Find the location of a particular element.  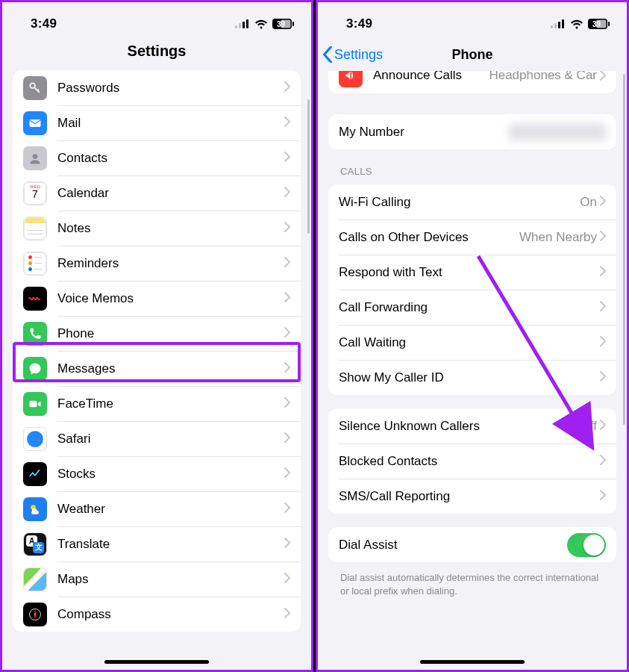

calls-row-respond-with-text: Respond with Text is located at coordinates (472, 272).